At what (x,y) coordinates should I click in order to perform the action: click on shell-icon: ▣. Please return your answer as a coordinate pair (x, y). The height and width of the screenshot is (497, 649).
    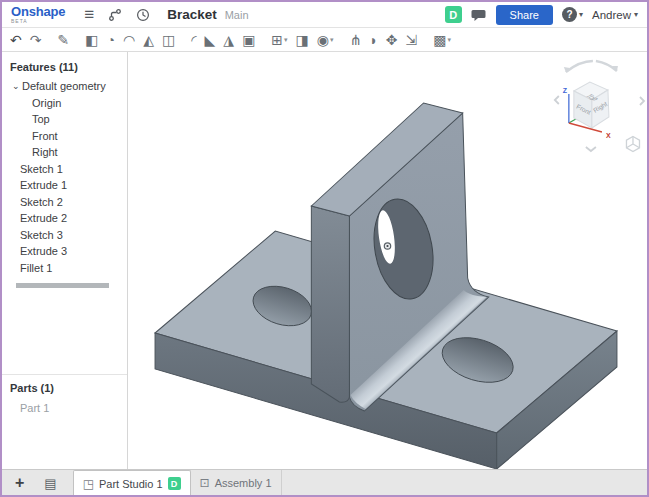
    Looking at the image, I should click on (248, 40).